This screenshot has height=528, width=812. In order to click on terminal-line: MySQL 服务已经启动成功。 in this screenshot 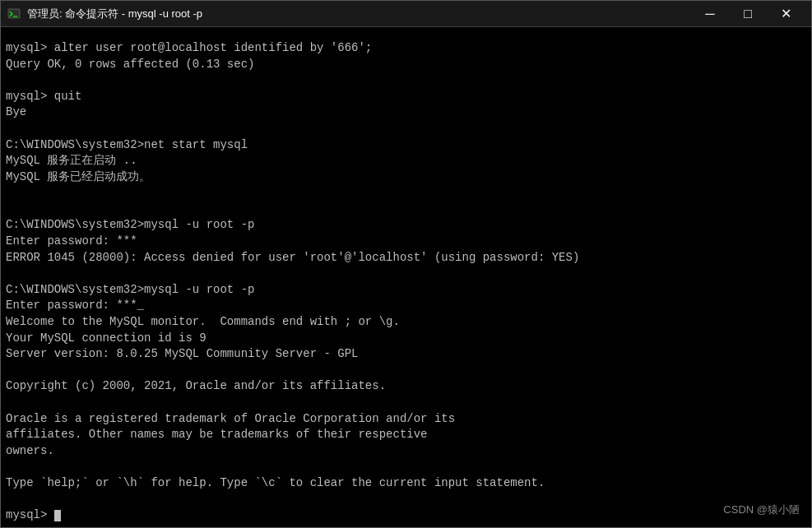, I will do `click(406, 178)`.